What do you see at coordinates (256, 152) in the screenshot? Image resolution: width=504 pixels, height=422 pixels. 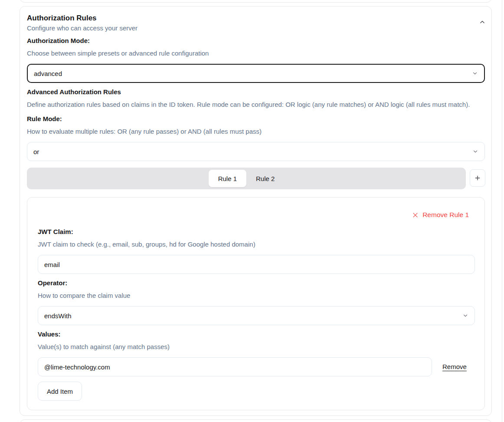 I see `rule-mode-select: or` at bounding box center [256, 152].